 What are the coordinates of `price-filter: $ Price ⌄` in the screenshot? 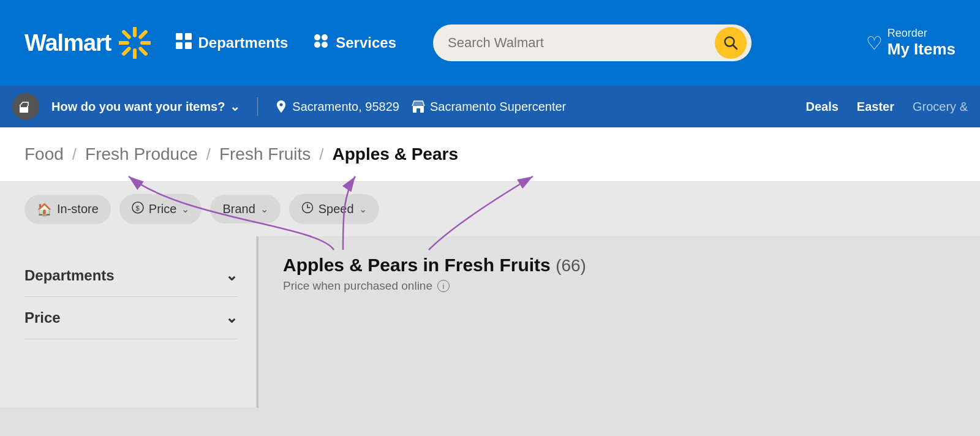 It's located at (160, 209).